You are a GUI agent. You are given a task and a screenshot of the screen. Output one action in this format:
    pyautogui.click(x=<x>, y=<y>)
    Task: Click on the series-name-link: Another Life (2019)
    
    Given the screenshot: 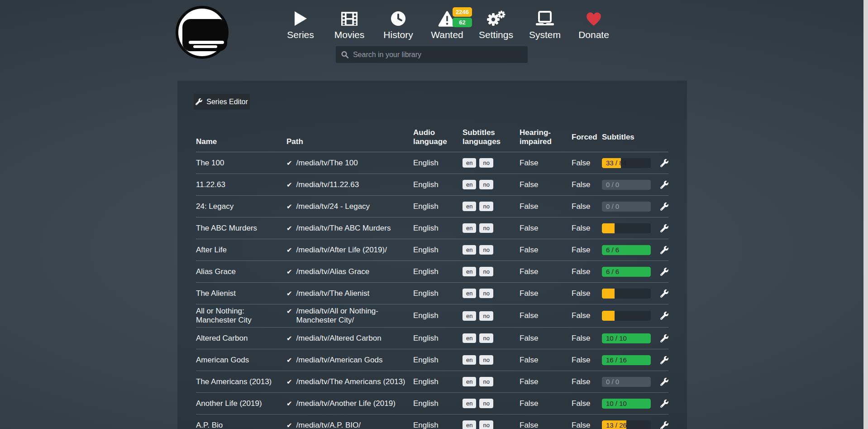 What is the action you would take?
    pyautogui.click(x=241, y=404)
    